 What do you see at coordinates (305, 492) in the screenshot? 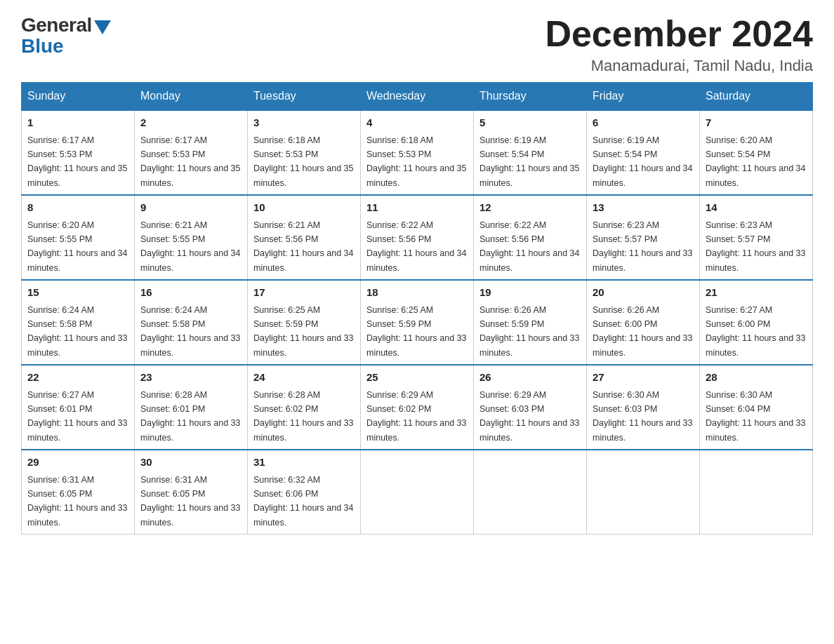
I see `calendar-cell: 31 Sunrise: 6:32 AMSunset: 6:06 PMDaylig…` at bounding box center [305, 492].